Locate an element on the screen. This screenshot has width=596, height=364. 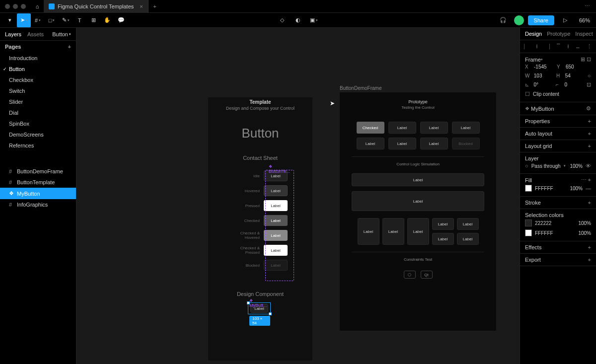
align-center-icon: ⫲ is located at coordinates (537, 47).